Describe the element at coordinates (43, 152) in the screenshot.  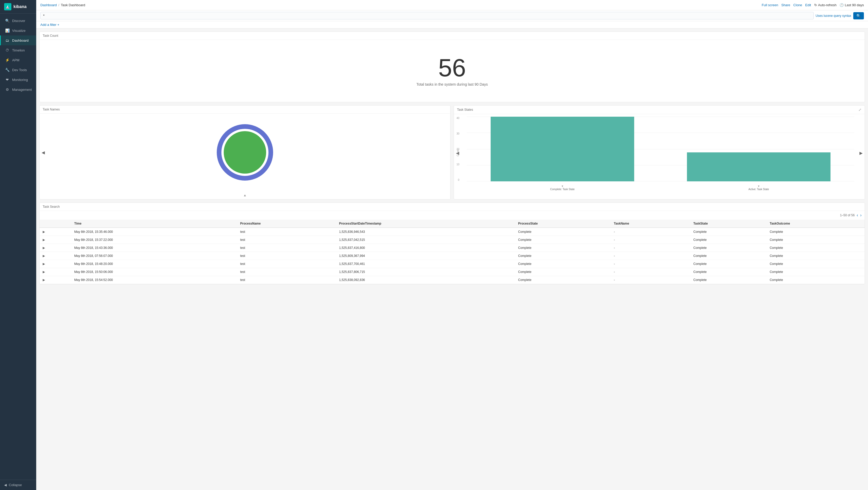
I see `pie-nav-left-button: ◀` at that location.